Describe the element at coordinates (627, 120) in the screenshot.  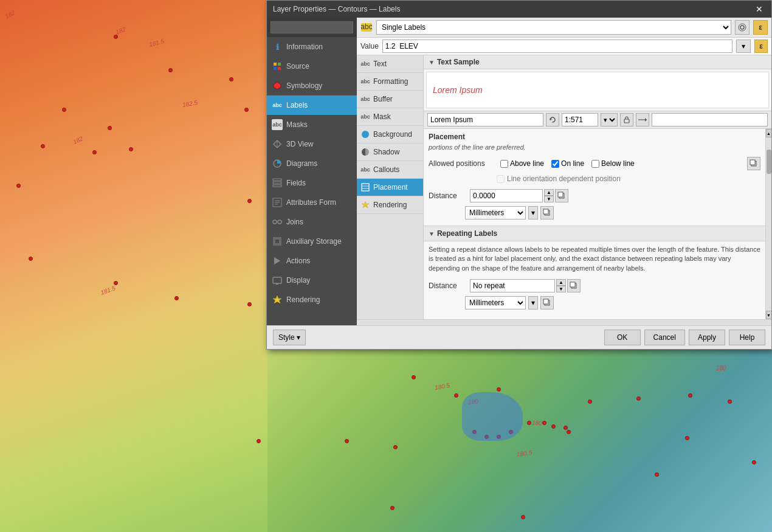
I see `lock-scale-btn` at that location.